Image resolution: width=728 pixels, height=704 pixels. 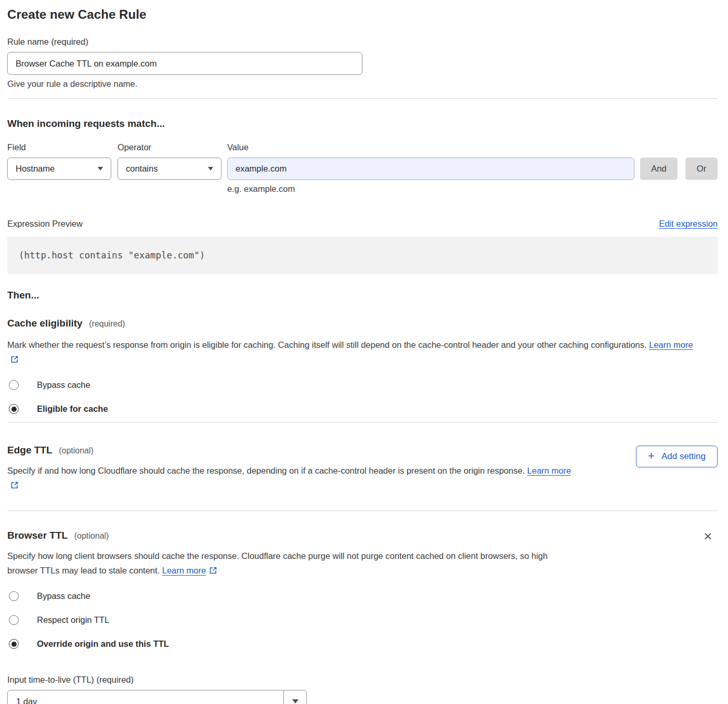 I want to click on field-select-value: Hostname, so click(x=35, y=168).